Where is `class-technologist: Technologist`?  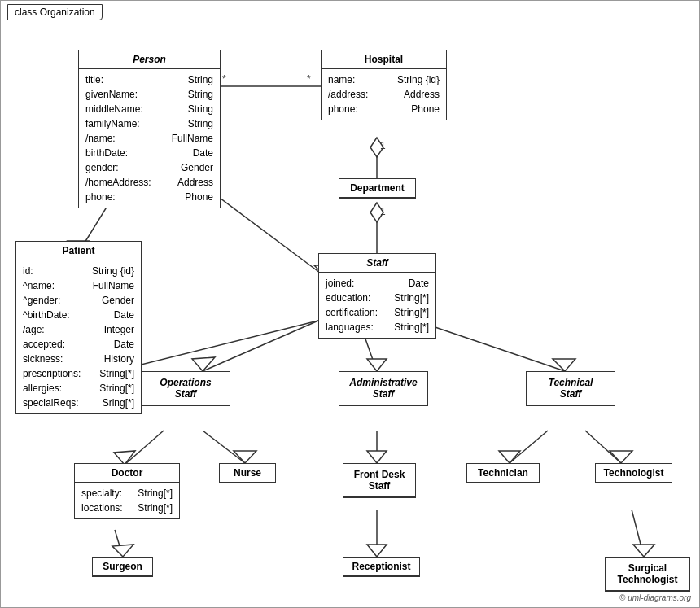 class-technologist: Technologist is located at coordinates (633, 474).